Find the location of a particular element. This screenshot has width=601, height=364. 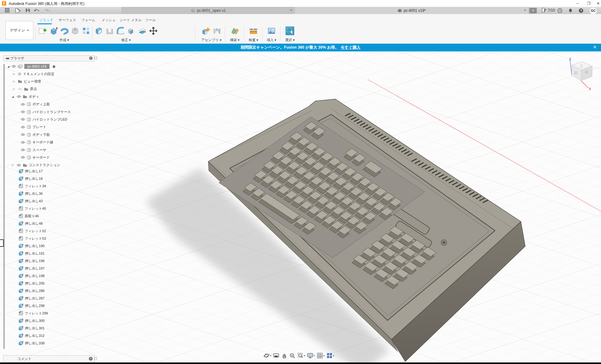

notifications-bell-icon is located at coordinates (571, 11).